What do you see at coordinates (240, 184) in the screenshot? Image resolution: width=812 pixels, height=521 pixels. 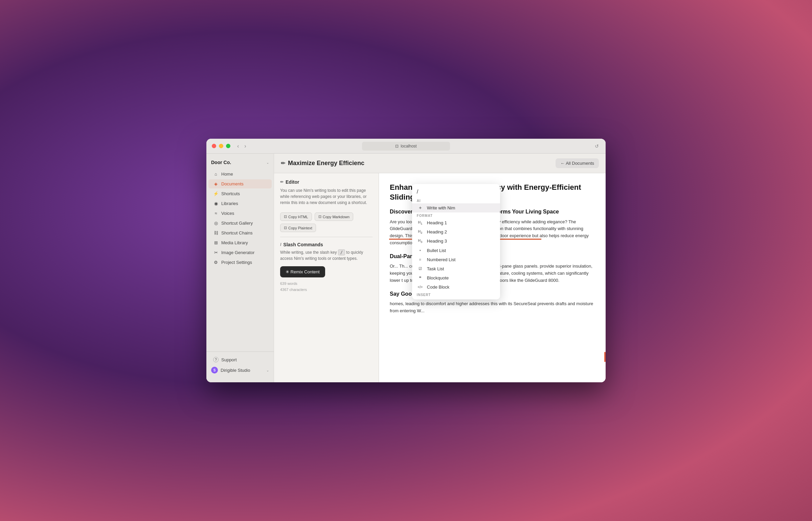 I see `sidebar-item-documents: ◈ Documents` at bounding box center [240, 184].